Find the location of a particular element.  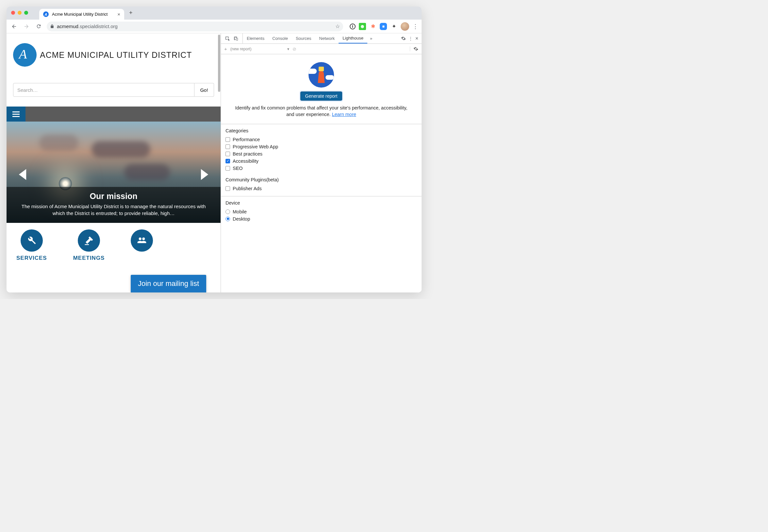

quicklink-label: SERVICES is located at coordinates (32, 258).